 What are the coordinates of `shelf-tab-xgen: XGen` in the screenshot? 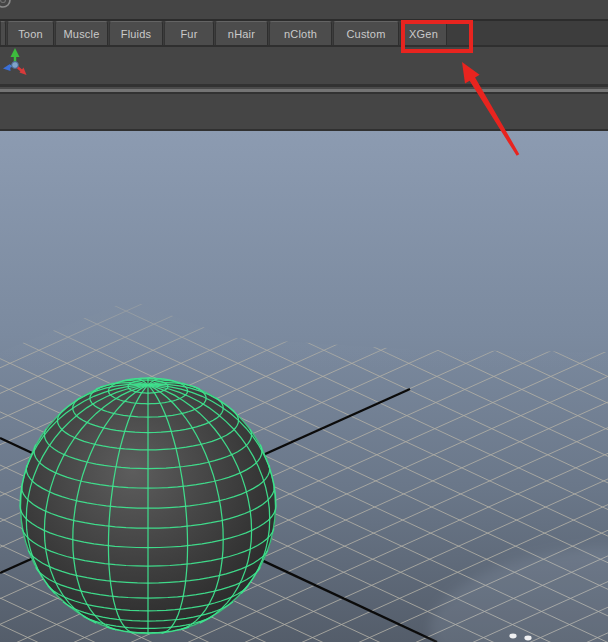 It's located at (424, 33).